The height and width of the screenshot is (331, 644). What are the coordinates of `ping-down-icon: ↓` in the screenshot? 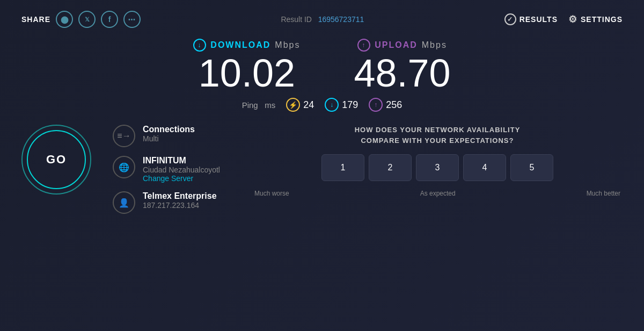 It's located at (332, 105).